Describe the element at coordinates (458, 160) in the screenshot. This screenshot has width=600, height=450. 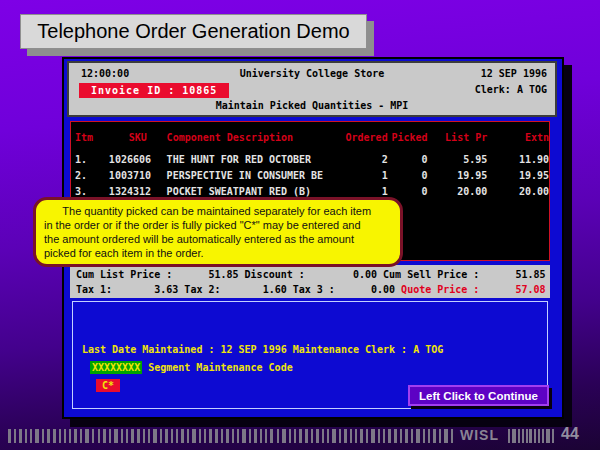
I see `table-cell: 5.95` at that location.